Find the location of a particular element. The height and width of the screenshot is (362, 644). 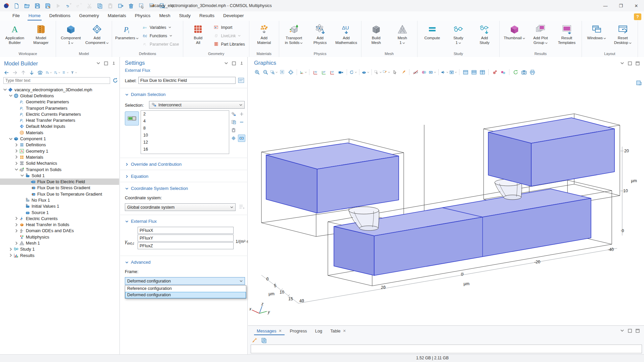

tree-item-flux-due-to-electric-field: Flux Due to Electric Field is located at coordinates (60, 182).